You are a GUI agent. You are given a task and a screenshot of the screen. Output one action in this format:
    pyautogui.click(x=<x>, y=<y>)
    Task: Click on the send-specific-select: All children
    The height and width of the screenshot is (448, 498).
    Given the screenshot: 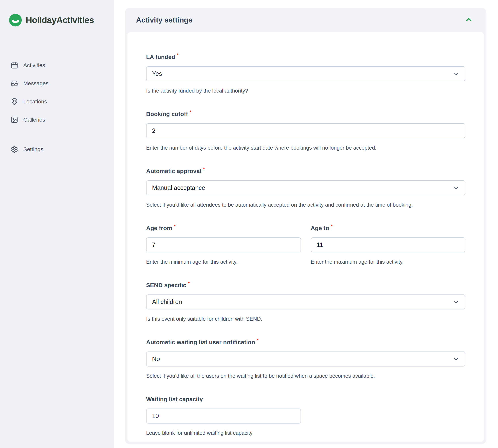 What is the action you would take?
    pyautogui.click(x=306, y=302)
    